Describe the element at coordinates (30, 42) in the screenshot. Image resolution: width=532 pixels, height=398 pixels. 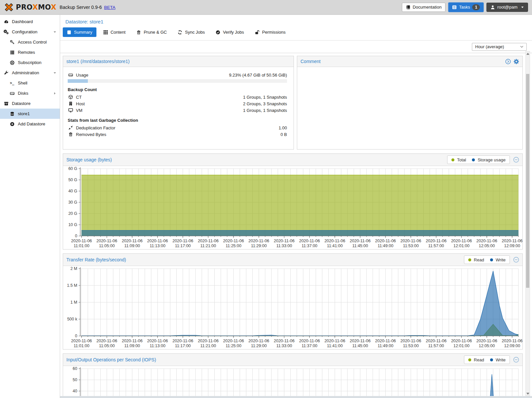
I see `sidebar-item-access-control: Access Control` at that location.